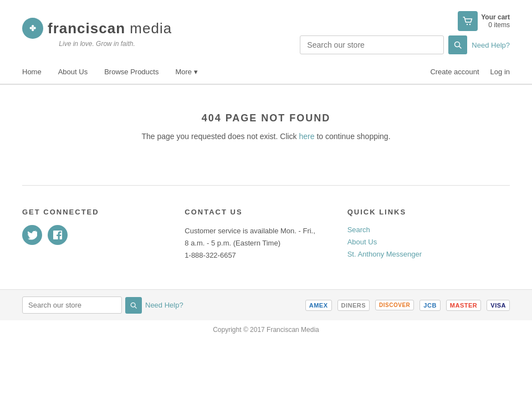 The image size is (532, 399). What do you see at coordinates (495, 21) in the screenshot?
I see `cart-text: Your cart 0 items` at bounding box center [495, 21].